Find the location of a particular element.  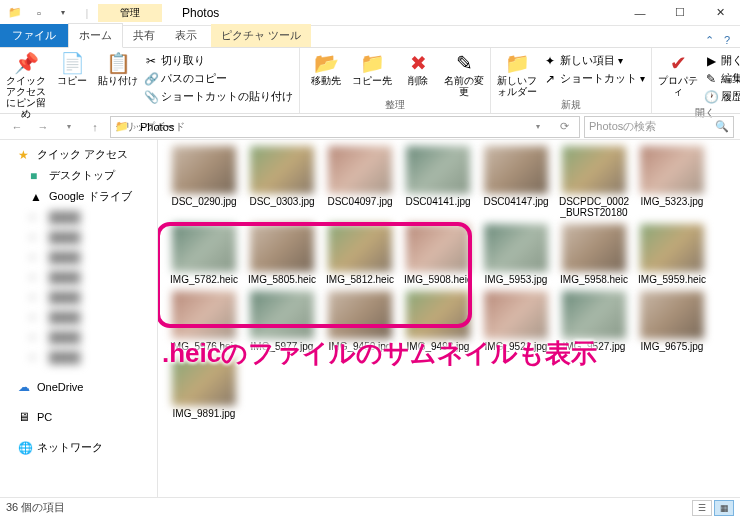

file-item: IMG_9891.jpg is located at coordinates (204, 388).